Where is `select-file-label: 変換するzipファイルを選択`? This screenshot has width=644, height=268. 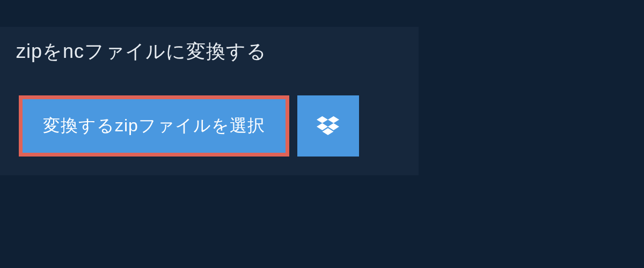
select-file-label: 変換するzipファイルを選択 is located at coordinates (154, 125).